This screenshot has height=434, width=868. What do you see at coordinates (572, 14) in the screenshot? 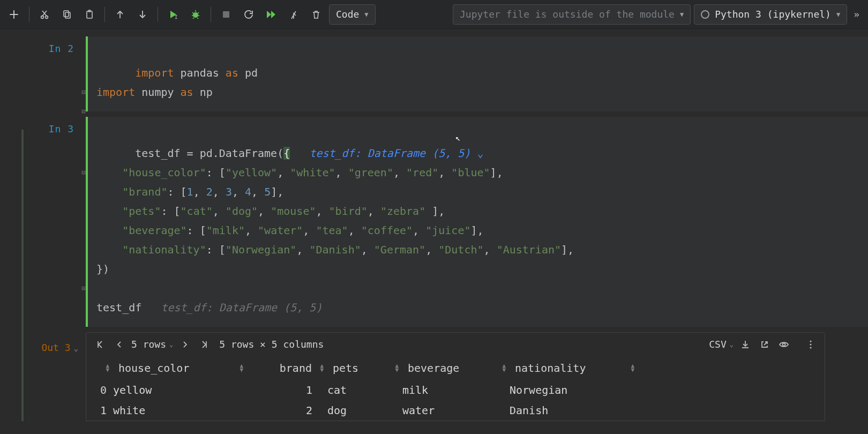
I see `module-status-dropdown: Jupyter file is outside of the module▼` at bounding box center [572, 14].